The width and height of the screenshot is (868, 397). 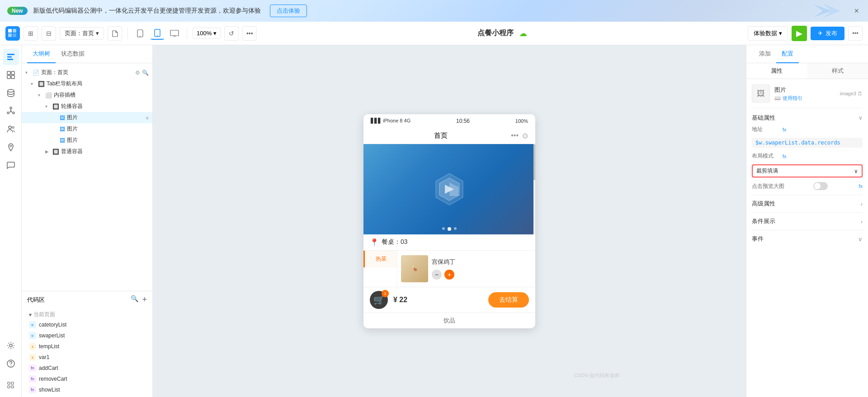 I want to click on code-item-removeCart: fn removeCart, so click(x=87, y=379).